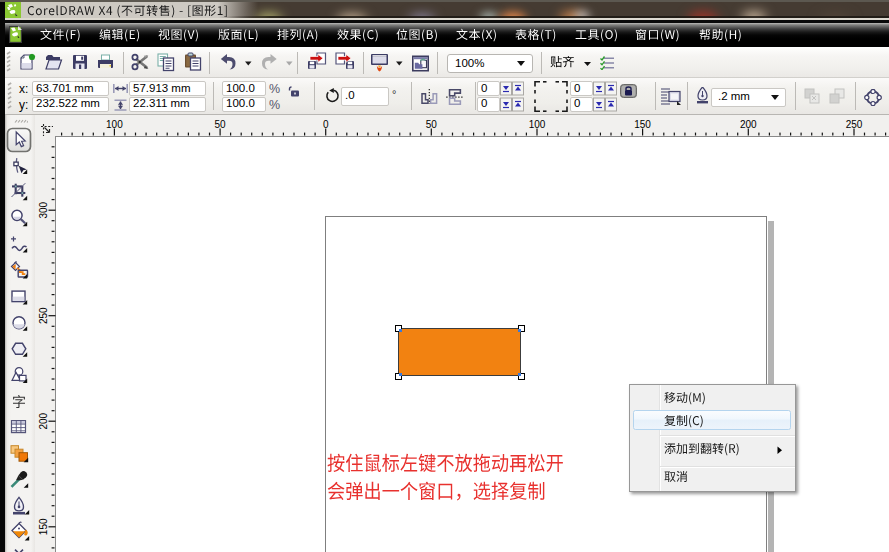 The image size is (889, 552). I want to click on svg-text: 0, so click(326, 124).